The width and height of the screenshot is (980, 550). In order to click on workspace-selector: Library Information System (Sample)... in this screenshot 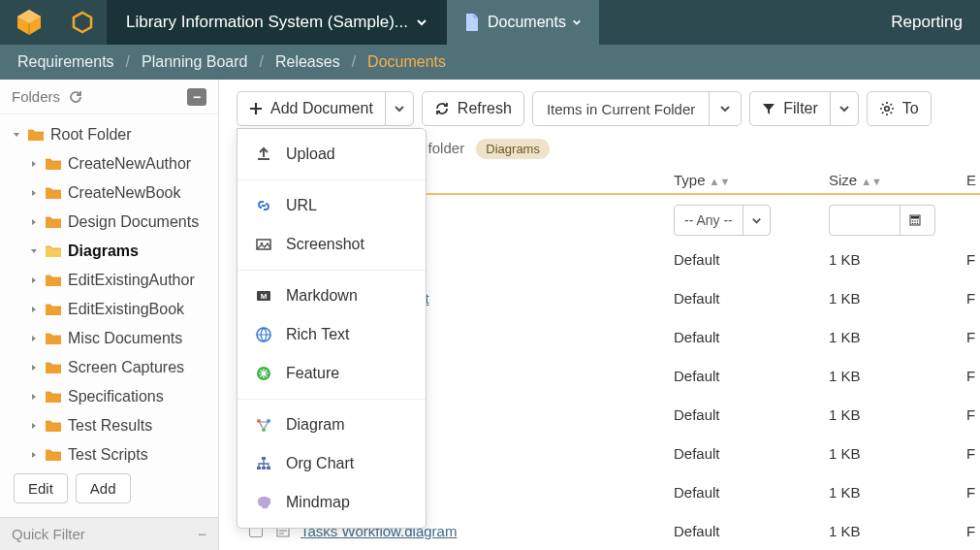, I will do `click(277, 22)`.